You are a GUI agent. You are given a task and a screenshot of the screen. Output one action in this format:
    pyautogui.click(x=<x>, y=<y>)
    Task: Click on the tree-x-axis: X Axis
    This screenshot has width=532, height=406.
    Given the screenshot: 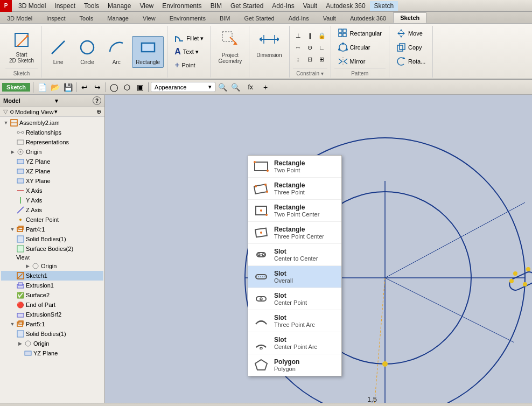 What is the action you would take?
    pyautogui.click(x=52, y=191)
    